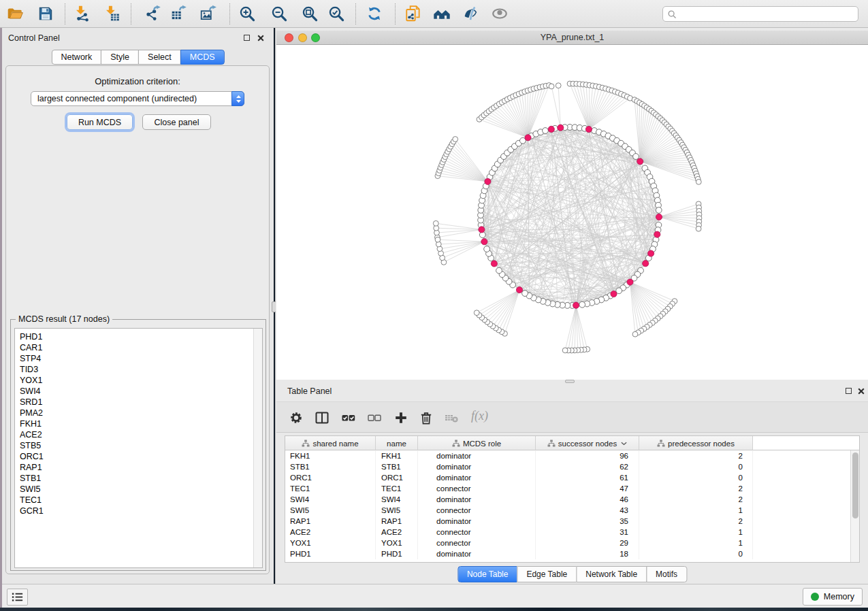  What do you see at coordinates (696, 467) in the screenshot?
I see `cell-predecessor_nodes: 0` at bounding box center [696, 467].